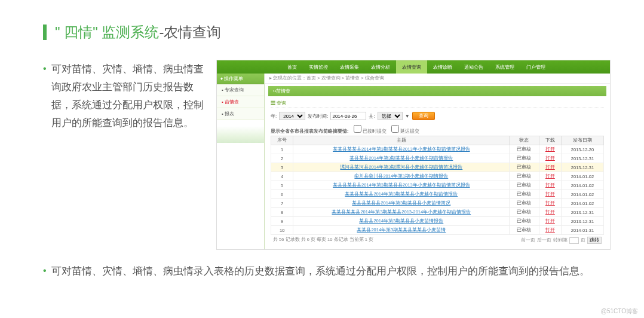  What do you see at coordinates (190, 32) in the screenshot?
I see `title-sub: -农情查询` at bounding box center [190, 32].